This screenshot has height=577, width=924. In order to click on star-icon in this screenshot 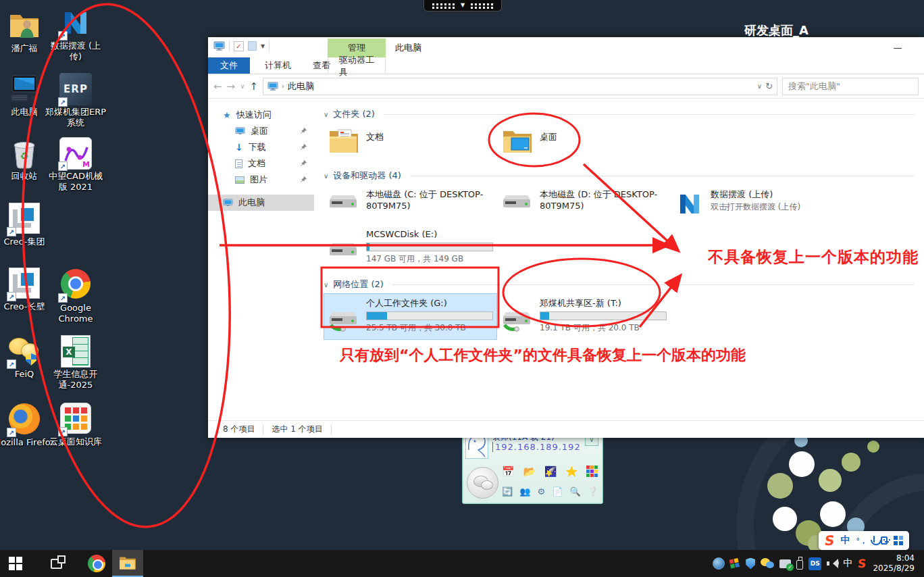, I will do `click(571, 472)`.